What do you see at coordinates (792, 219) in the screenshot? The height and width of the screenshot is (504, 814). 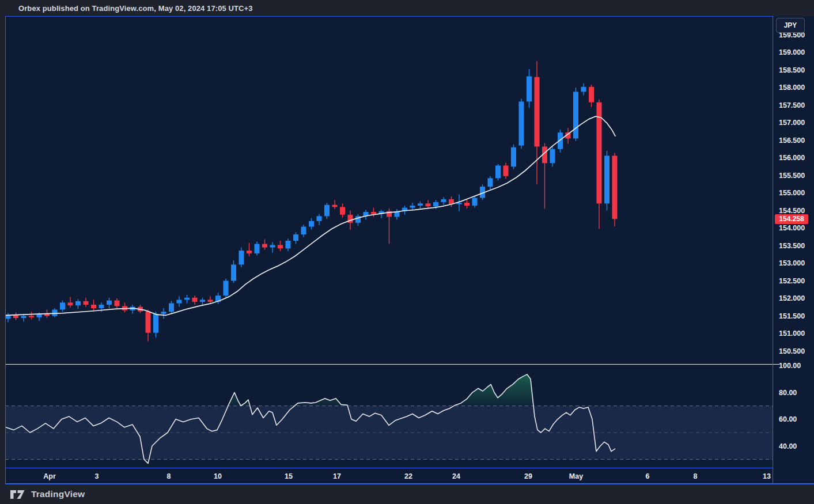 I see `last-price-badge: 154.258` at bounding box center [792, 219].